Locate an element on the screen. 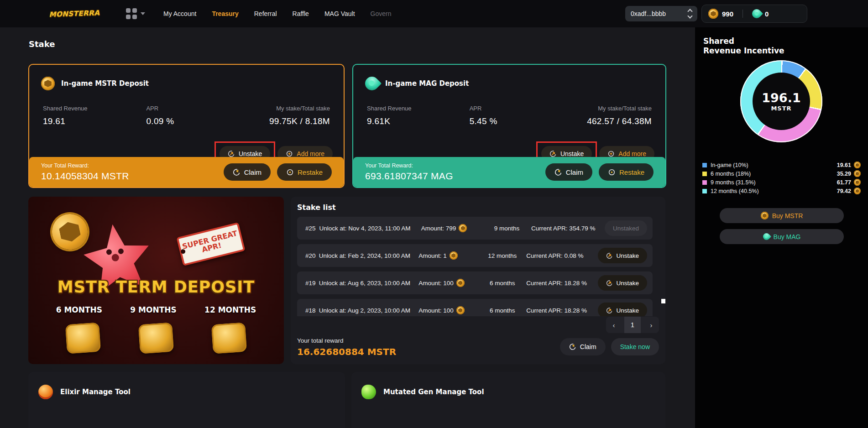 This screenshot has width=868, height=428. apr-value: 5.45 % is located at coordinates (512, 121).